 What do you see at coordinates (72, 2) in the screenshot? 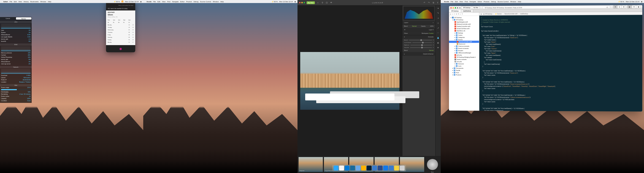
I see `menubar-safari: Safari File Edit View History Bookmarks …` at bounding box center [72, 2].